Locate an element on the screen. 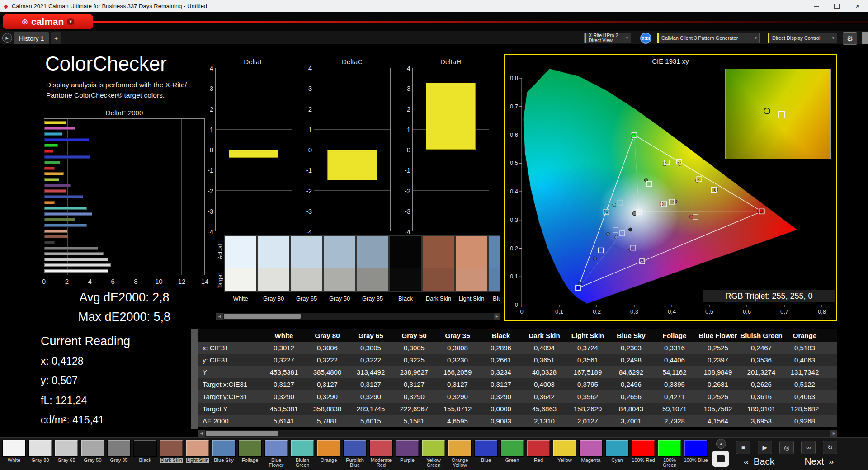 The height and width of the screenshot is (470, 868). chevron-down-icon: ▼ is located at coordinates (627, 38).